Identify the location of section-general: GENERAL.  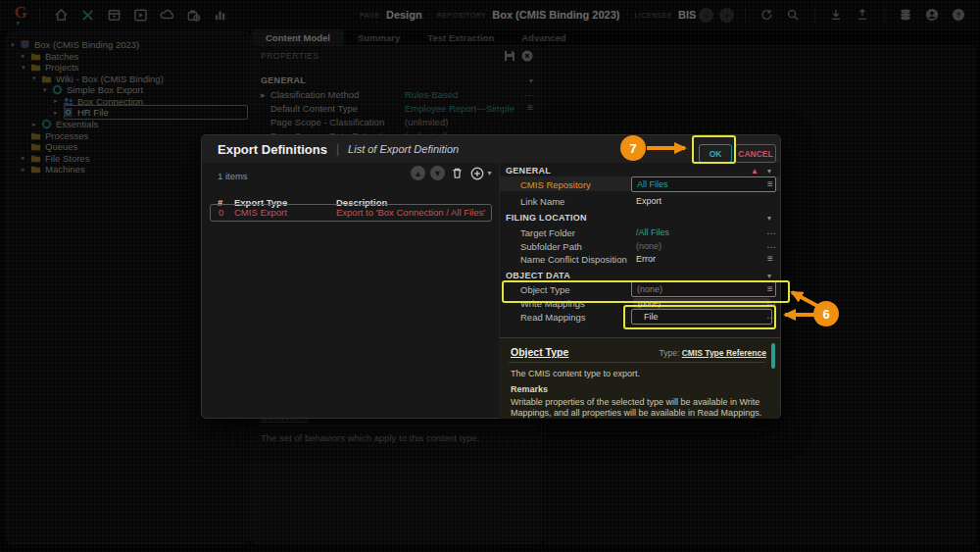
(528, 171).